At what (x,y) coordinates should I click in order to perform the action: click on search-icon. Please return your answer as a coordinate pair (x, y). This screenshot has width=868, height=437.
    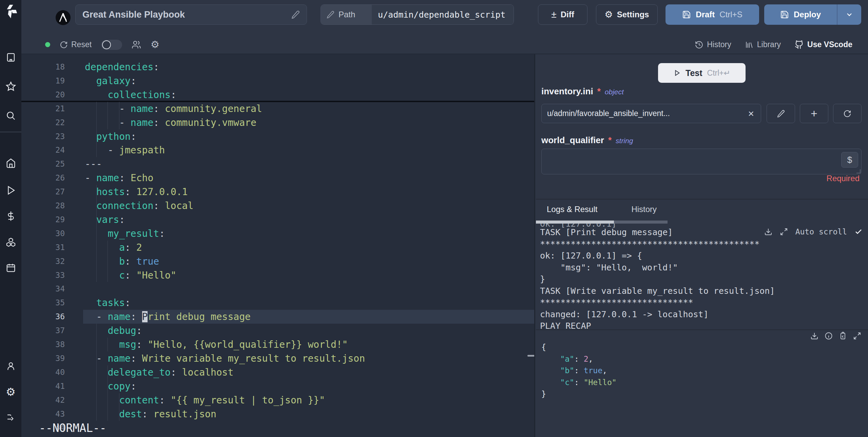
    Looking at the image, I should click on (11, 116).